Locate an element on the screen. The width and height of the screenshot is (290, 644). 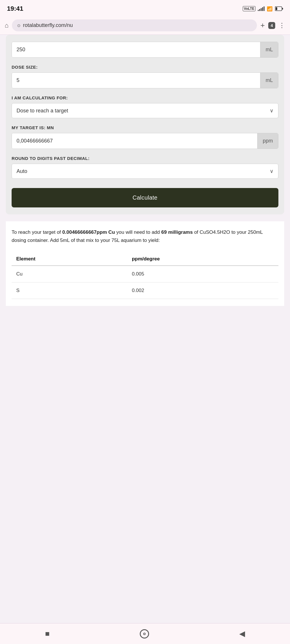
round-select: Auto ∨ is located at coordinates (145, 171).